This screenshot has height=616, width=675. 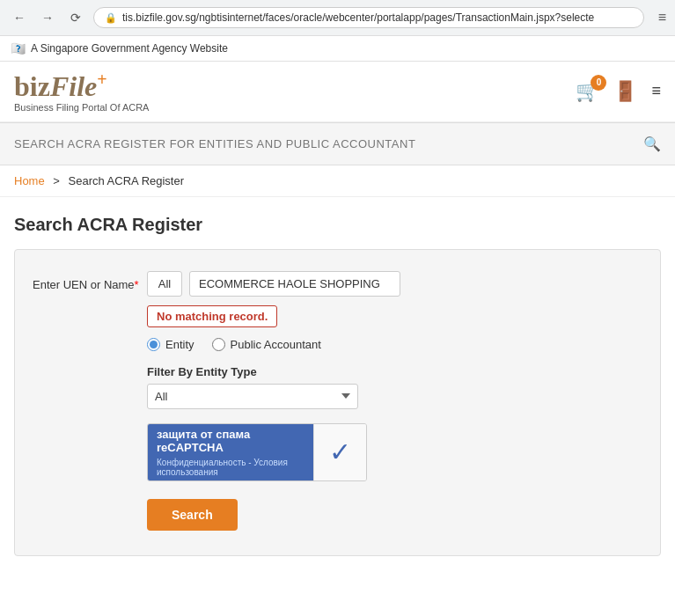 I want to click on required-marker: *, so click(x=137, y=285).